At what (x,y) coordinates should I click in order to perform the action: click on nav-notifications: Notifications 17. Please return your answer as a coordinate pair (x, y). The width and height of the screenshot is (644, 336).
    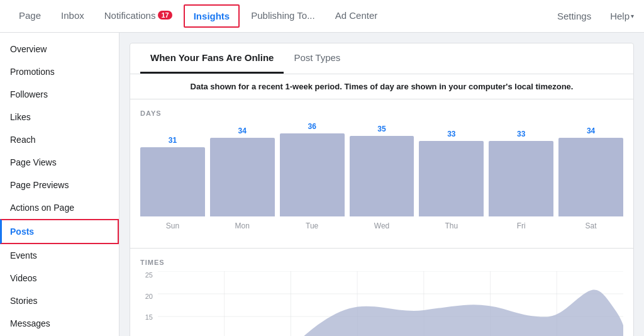
    Looking at the image, I should click on (138, 16).